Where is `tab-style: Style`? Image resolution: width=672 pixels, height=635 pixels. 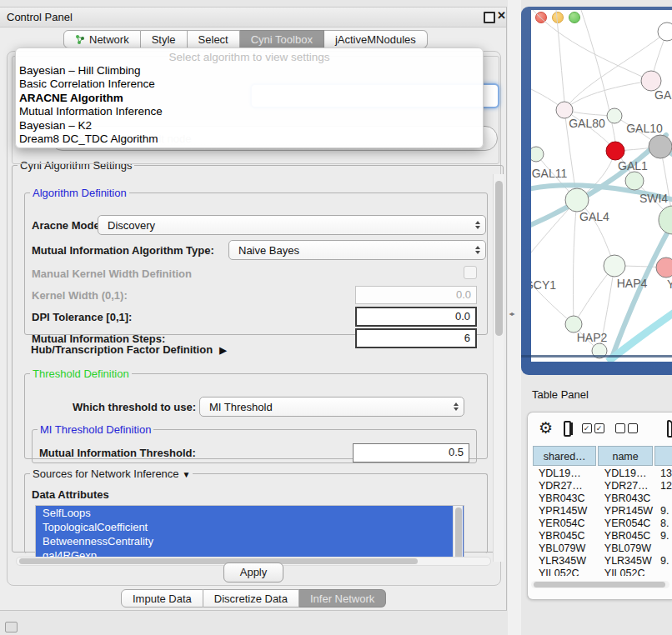
tab-style: Style is located at coordinates (164, 39).